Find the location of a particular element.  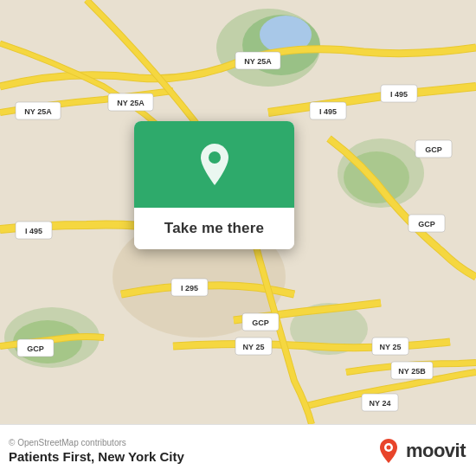

take-me-there-button: Take me there is located at coordinates (215, 228).